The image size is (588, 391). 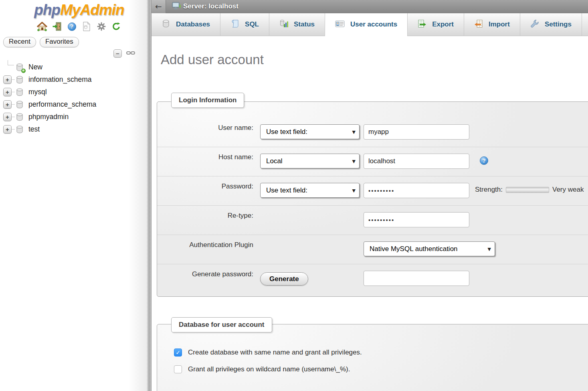 What do you see at coordinates (479, 25) in the screenshot?
I see `import-icon` at bounding box center [479, 25].